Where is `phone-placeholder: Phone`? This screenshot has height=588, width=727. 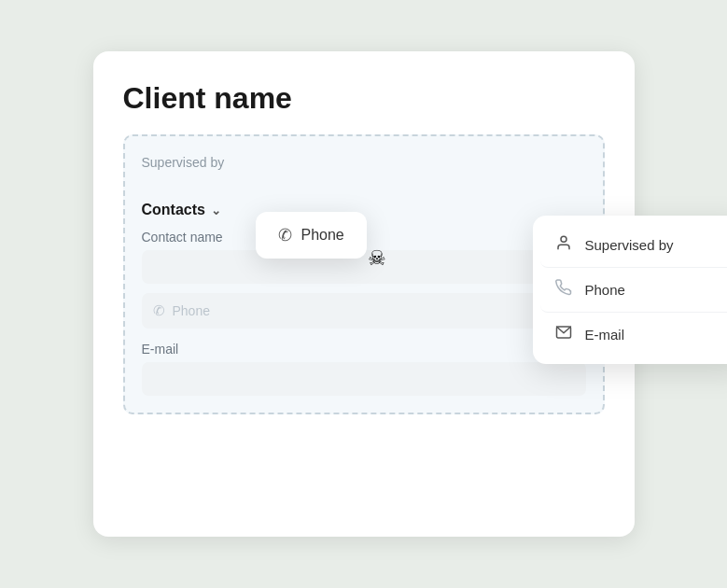 phone-placeholder: Phone is located at coordinates (191, 311).